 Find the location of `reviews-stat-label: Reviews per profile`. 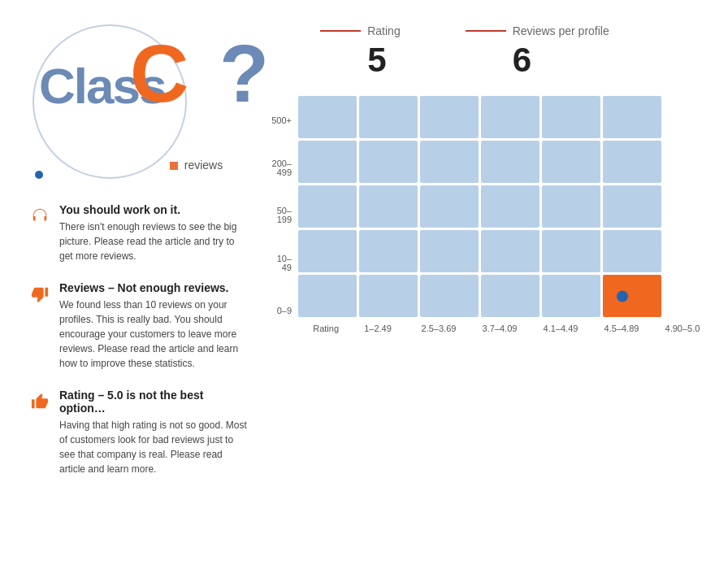

reviews-stat-label: Reviews per profile is located at coordinates (561, 31).